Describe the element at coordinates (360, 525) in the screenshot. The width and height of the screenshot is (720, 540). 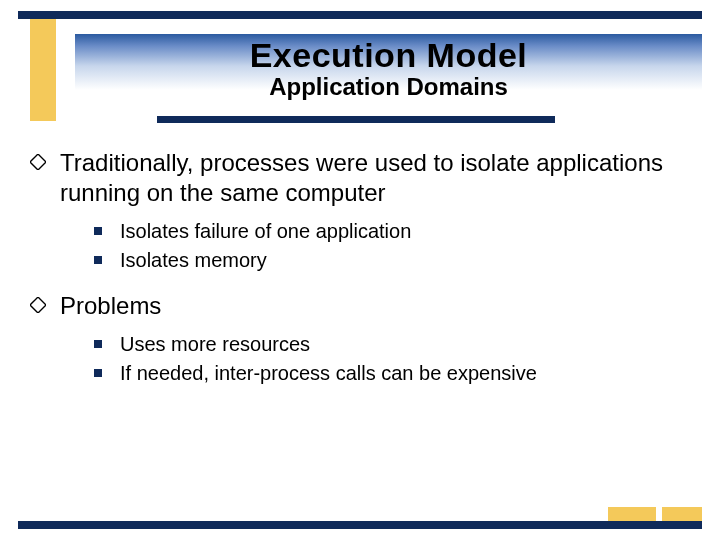
I see `bottom-border-bar` at that location.